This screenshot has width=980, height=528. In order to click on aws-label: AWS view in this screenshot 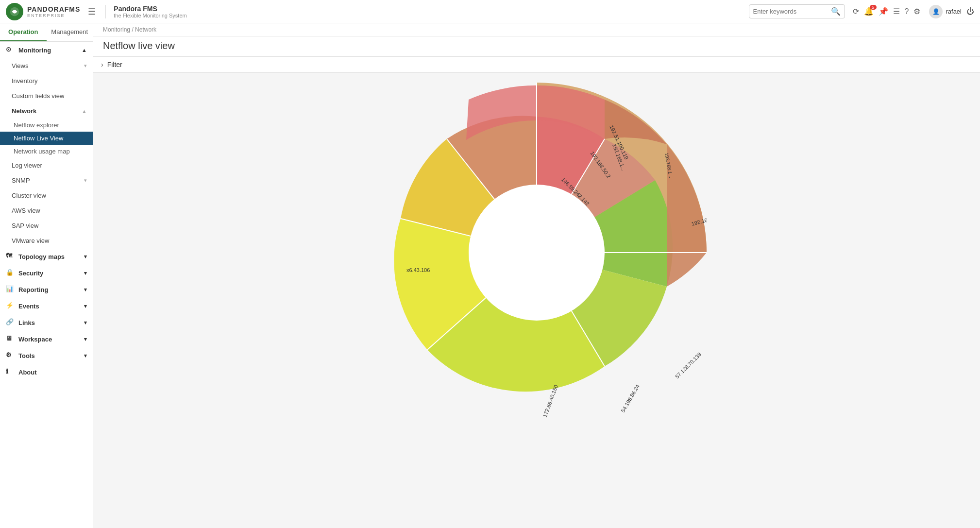, I will do `click(50, 211)`.